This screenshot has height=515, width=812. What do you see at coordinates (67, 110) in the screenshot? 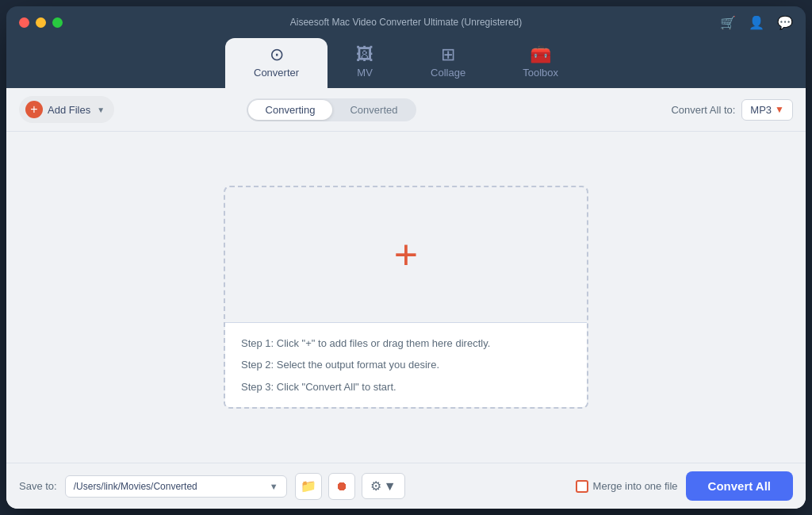
I see `add-files-button: + Add Files ▼` at bounding box center [67, 110].